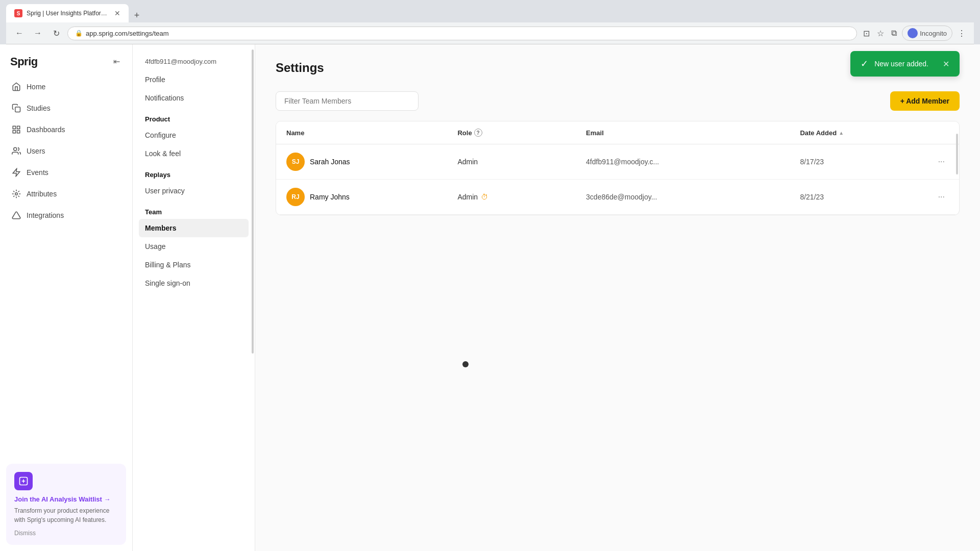 This screenshot has width=980, height=551. I want to click on user-cell: RJ Ramy Johns, so click(372, 197).